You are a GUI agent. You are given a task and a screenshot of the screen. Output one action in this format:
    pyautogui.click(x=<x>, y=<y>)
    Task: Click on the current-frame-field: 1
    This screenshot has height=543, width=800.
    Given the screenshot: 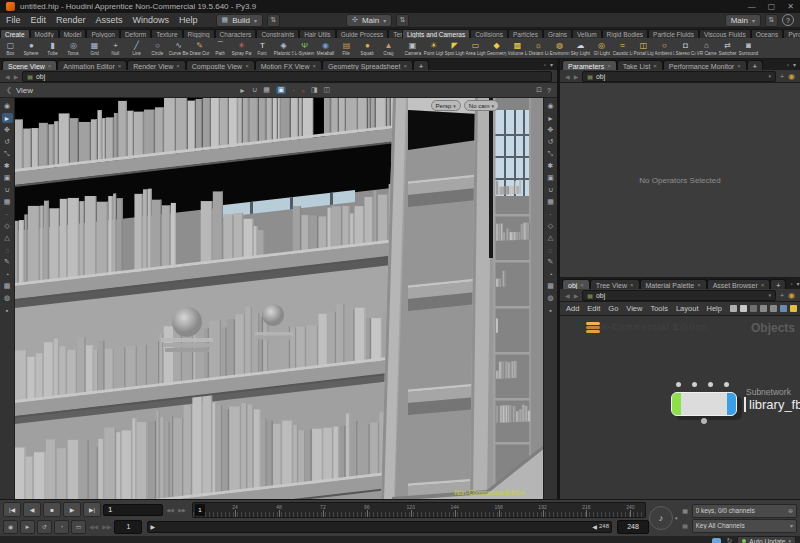 What is the action you would take?
    pyautogui.click(x=133, y=510)
    